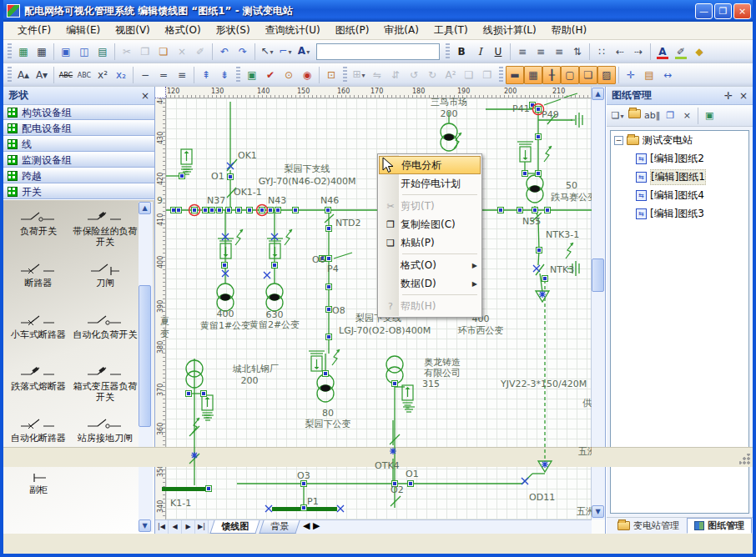 The width and height of the screenshot is (756, 557). Describe the element at coordinates (577, 52) in the screenshot. I see `vertical-text-icon: ⇅` at that location.